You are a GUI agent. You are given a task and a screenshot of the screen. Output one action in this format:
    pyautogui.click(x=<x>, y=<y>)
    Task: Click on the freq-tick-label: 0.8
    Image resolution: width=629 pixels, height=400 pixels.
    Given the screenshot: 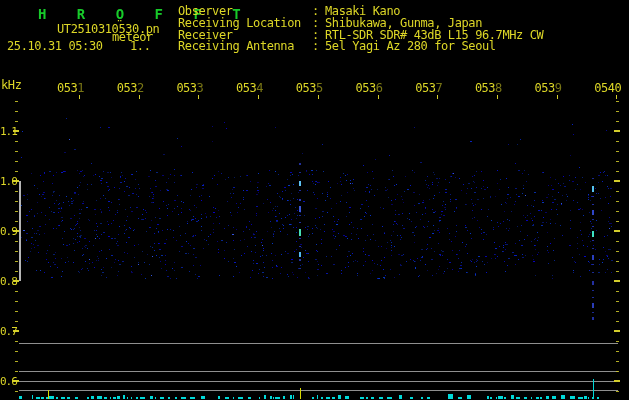 What is the action you would take?
    pyautogui.click(x=8, y=282)
    